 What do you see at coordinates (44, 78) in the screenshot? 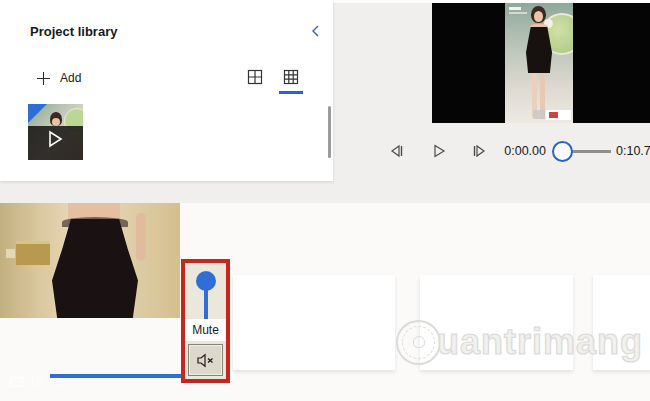
I see `plus-icon` at bounding box center [44, 78].